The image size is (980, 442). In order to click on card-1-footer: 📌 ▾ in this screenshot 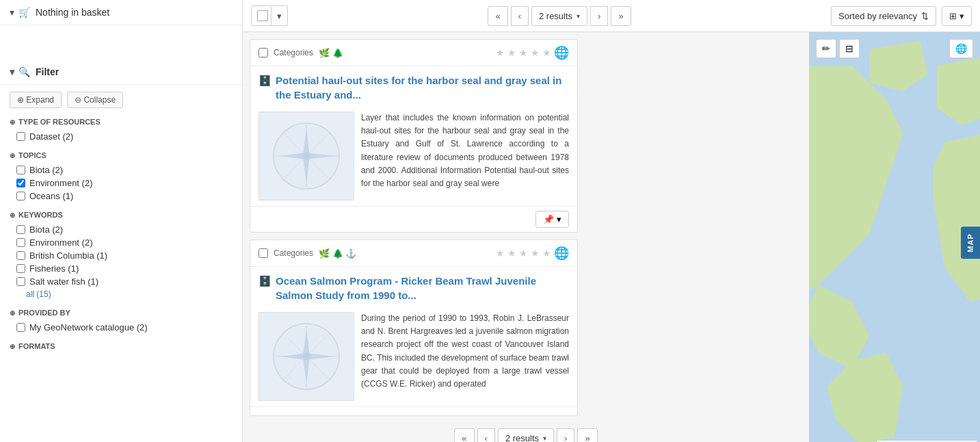, I will do `click(414, 219)`.